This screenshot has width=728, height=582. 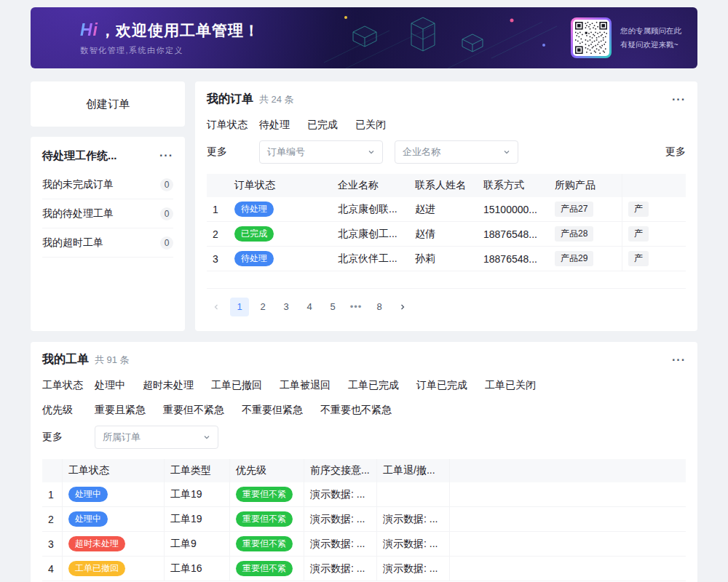 What do you see at coordinates (513, 186) in the screenshot?
I see `col-contact-phone: 联系方式` at bounding box center [513, 186].